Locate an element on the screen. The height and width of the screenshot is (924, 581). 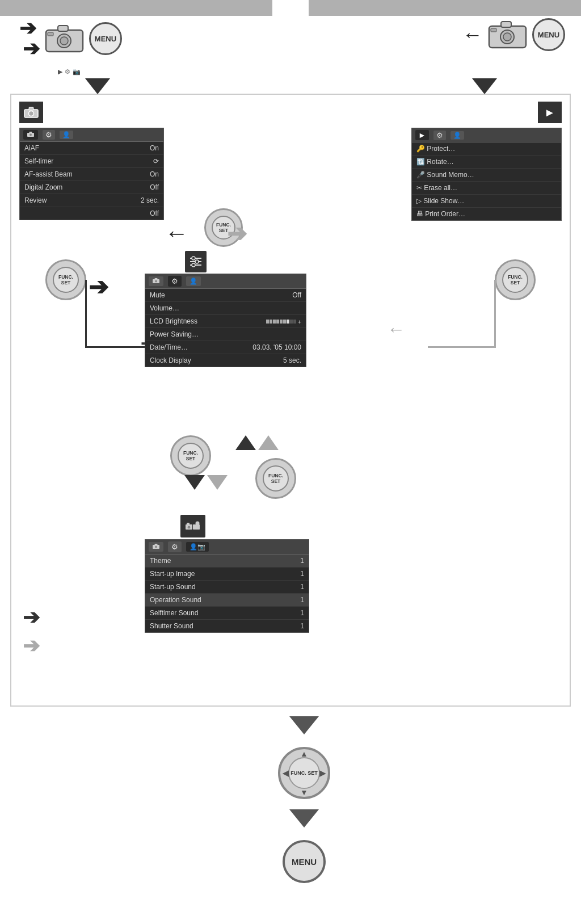
row-datetime: Date/Time…03.03. '05 10:00 is located at coordinates (226, 347).